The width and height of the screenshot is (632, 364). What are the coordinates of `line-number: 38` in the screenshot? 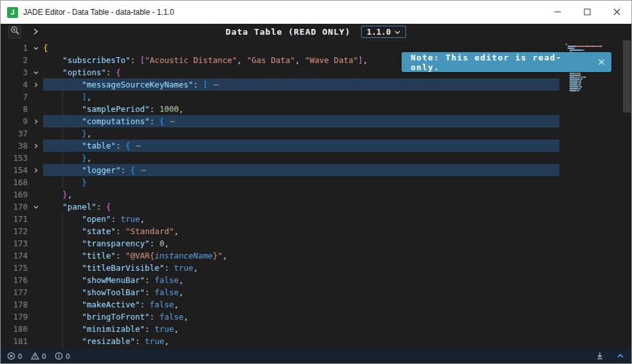 It's located at (15, 145).